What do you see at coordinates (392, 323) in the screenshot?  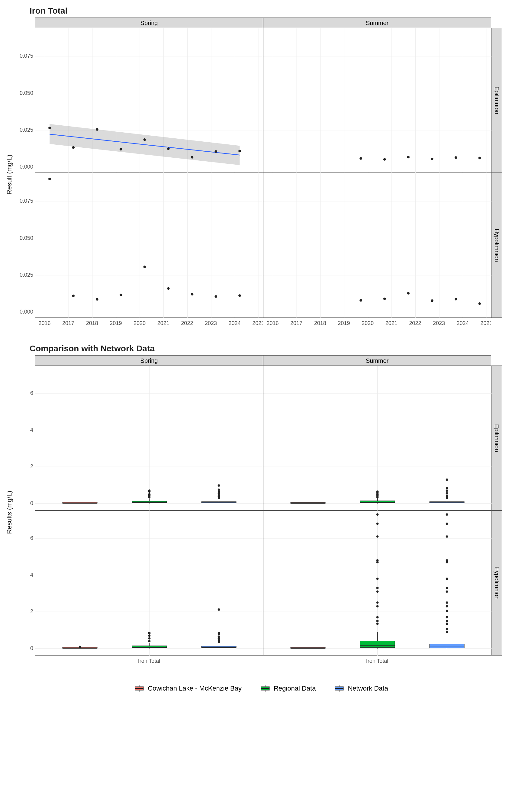 I see `x-tick-label: 2021` at bounding box center [392, 323].